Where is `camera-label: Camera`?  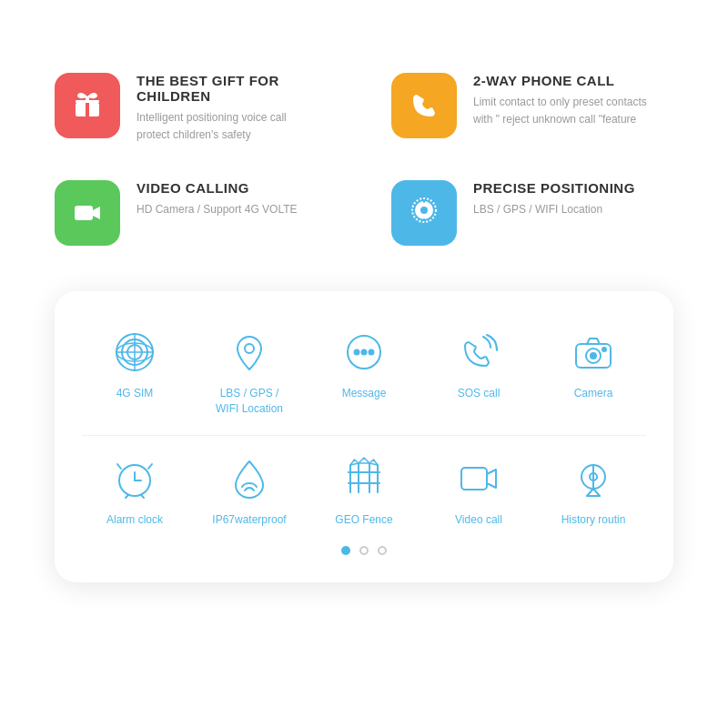
camera-label: Camera is located at coordinates (593, 393).